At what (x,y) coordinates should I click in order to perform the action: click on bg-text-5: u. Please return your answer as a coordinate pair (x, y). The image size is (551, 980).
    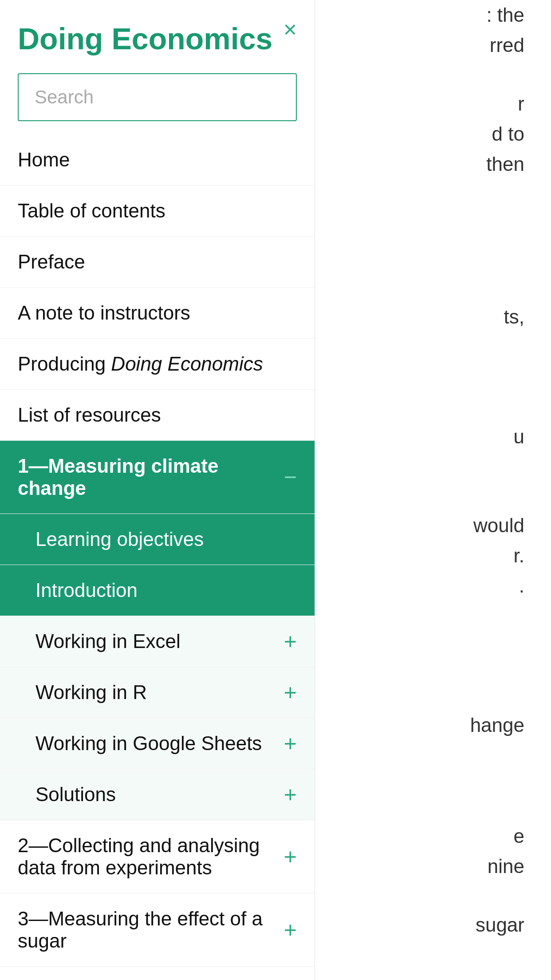
    Looking at the image, I should click on (519, 437).